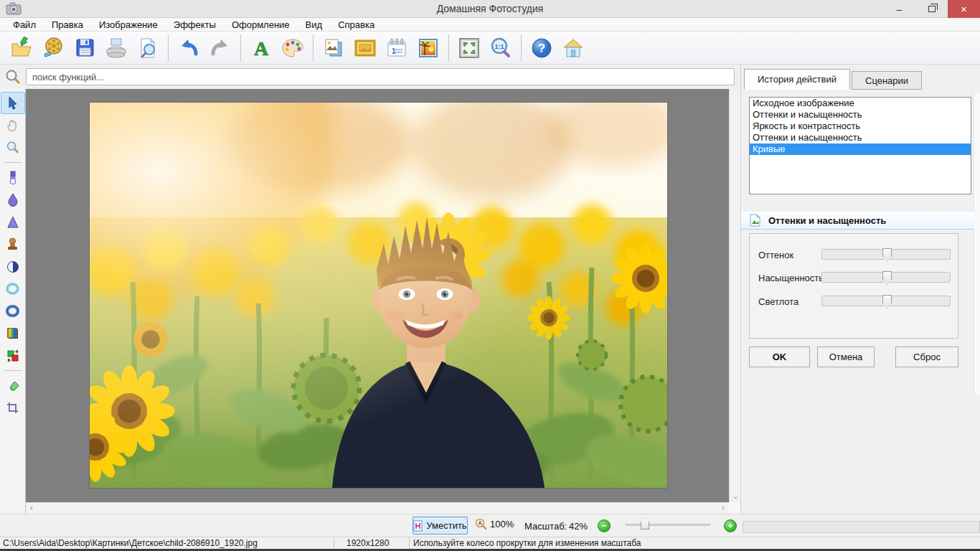  Describe the element at coordinates (480, 523) in the screenshot. I see `svg-text: A` at that location.